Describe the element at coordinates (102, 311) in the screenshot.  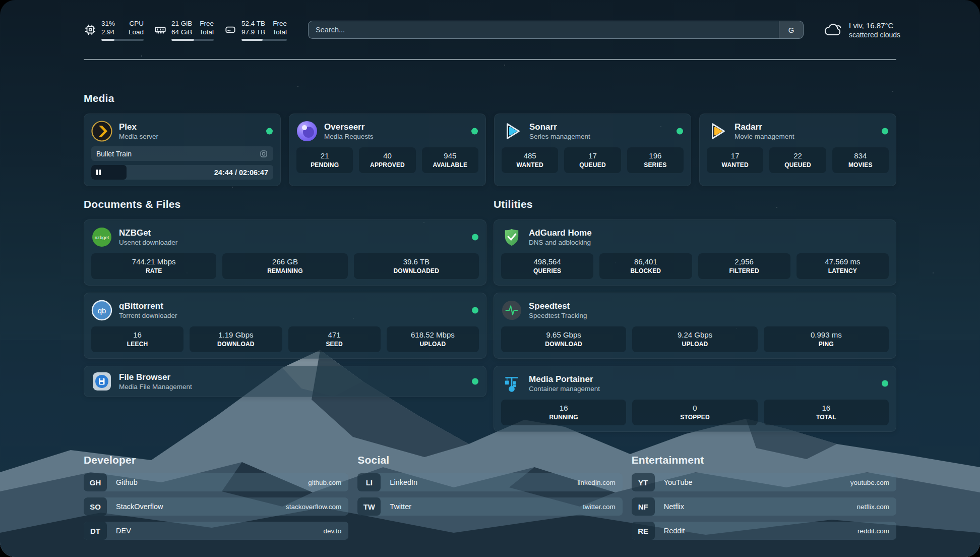
I see `svg-text: qb` at that location.